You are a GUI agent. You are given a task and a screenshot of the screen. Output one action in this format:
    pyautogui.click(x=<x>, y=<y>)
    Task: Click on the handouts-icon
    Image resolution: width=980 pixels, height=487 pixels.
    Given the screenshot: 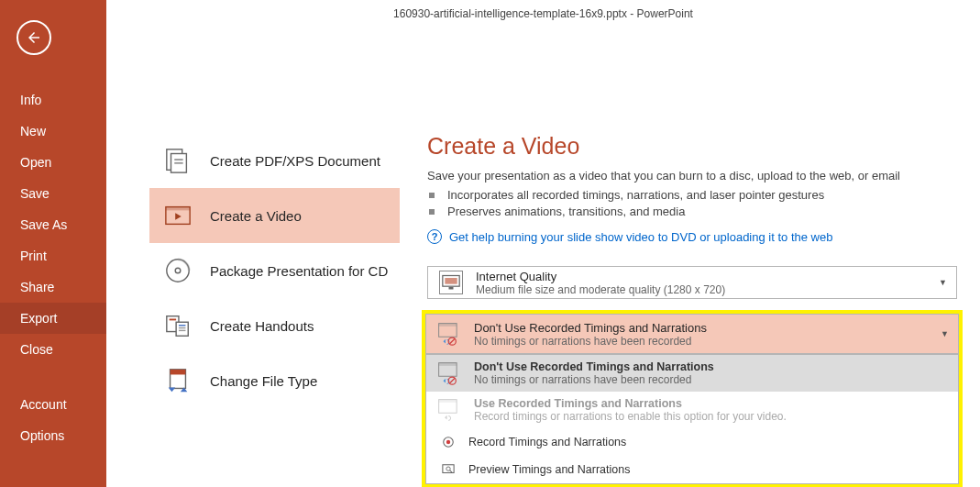 What is the action you would take?
    pyautogui.click(x=178, y=326)
    